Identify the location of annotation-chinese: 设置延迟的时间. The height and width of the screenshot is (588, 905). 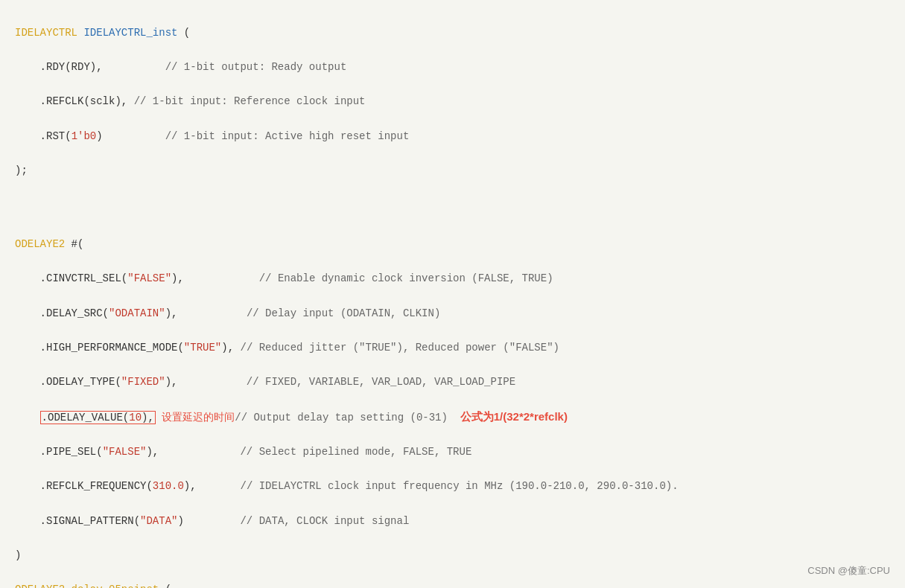
(198, 417).